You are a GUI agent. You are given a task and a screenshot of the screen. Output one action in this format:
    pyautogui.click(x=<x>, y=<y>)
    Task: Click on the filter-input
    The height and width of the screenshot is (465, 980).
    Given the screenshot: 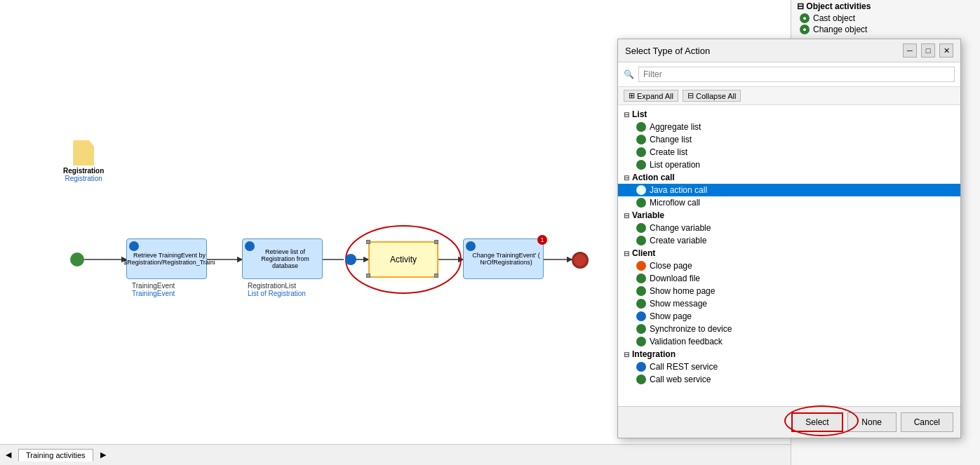 What is the action you would take?
    pyautogui.click(x=797, y=74)
    